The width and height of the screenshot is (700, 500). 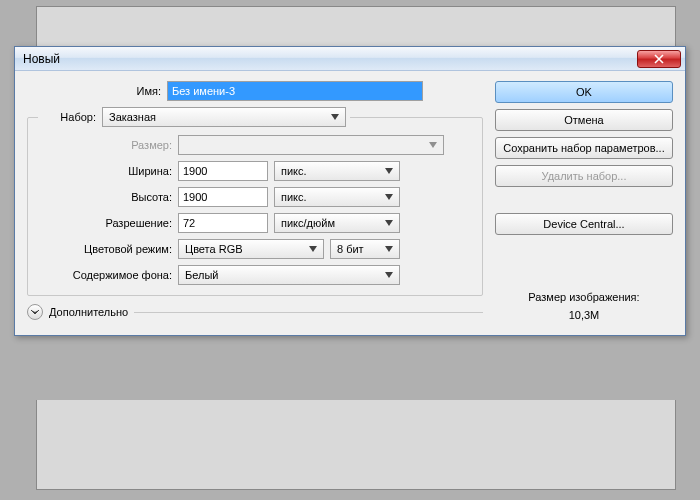 What do you see at coordinates (584, 200) in the screenshot?
I see `spacer` at bounding box center [584, 200].